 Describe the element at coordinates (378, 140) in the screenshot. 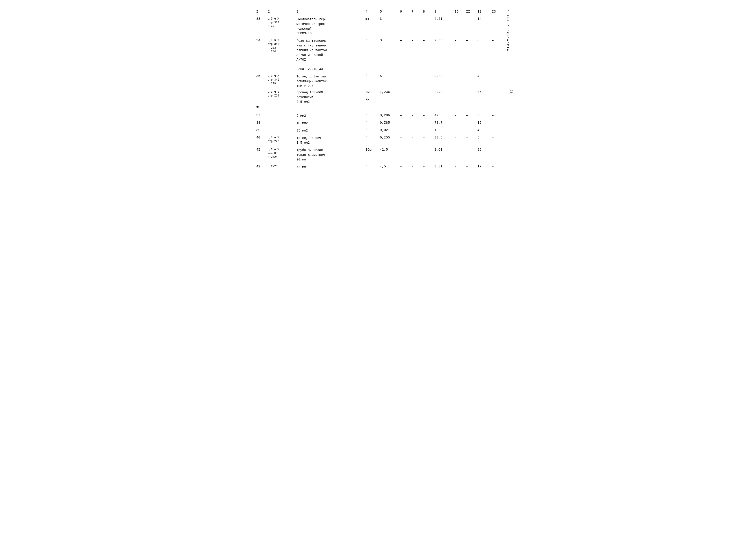

I see `table-row: 40 Ц I ч У стр 222 То же, ПВ сеч. I,5 мм…` at that location.